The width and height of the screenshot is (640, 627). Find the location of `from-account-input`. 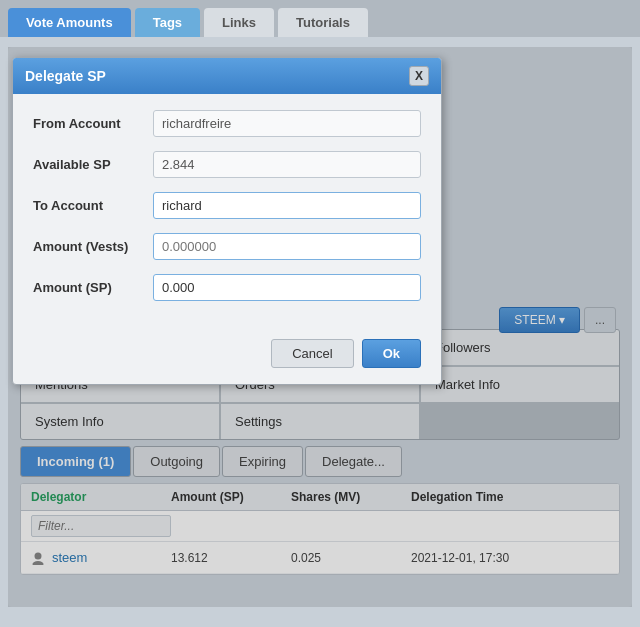

from-account-input is located at coordinates (287, 124).